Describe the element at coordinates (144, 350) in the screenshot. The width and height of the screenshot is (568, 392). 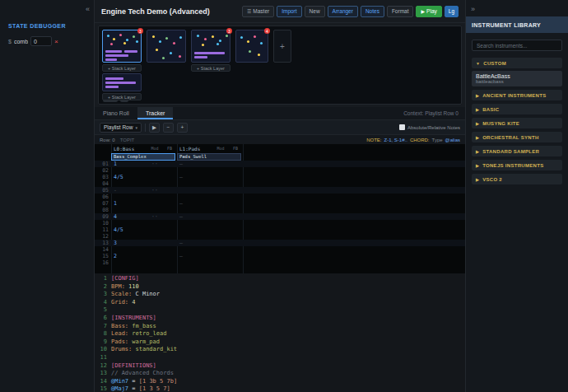
I see `code-text: Drums: standard_kit` at that location.